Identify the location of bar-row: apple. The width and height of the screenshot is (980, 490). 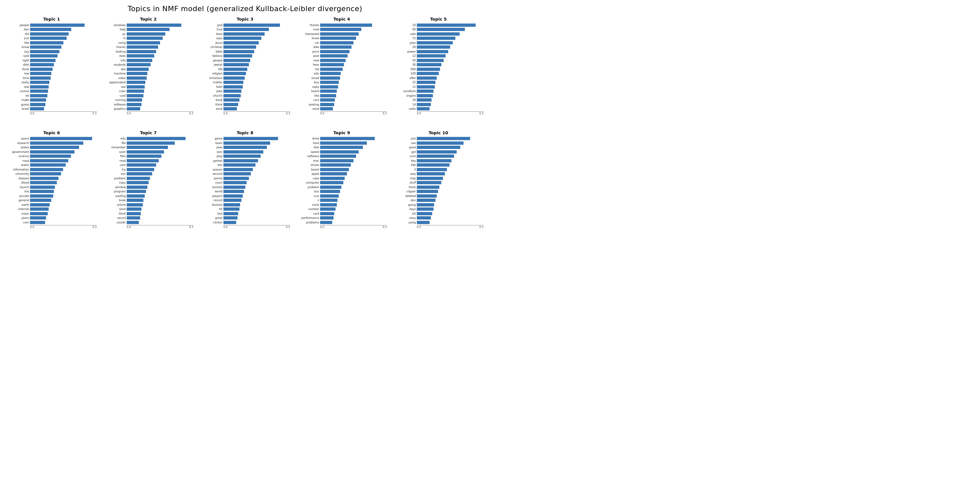
(342, 174).